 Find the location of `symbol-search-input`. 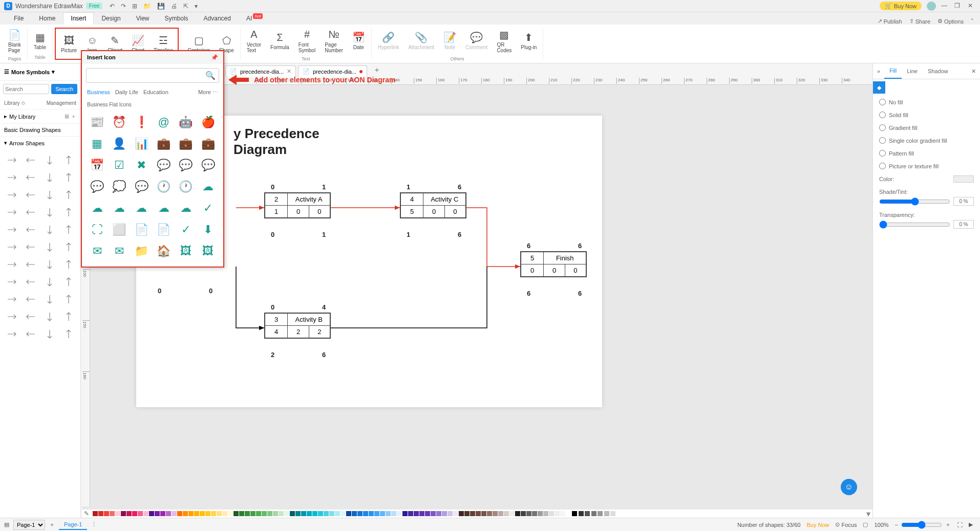

symbol-search-input is located at coordinates (26, 89).